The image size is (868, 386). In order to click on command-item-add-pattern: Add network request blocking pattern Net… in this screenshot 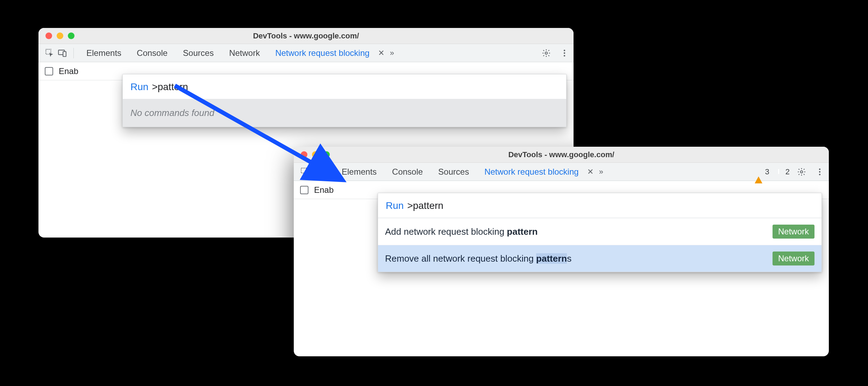, I will do `click(600, 231)`.